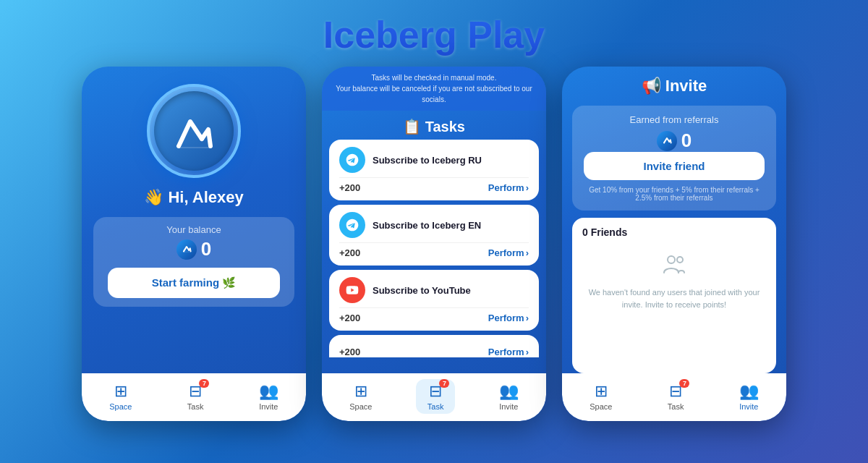  What do you see at coordinates (120, 396) in the screenshot?
I see `nav-space: ⊞ Space` at bounding box center [120, 396].